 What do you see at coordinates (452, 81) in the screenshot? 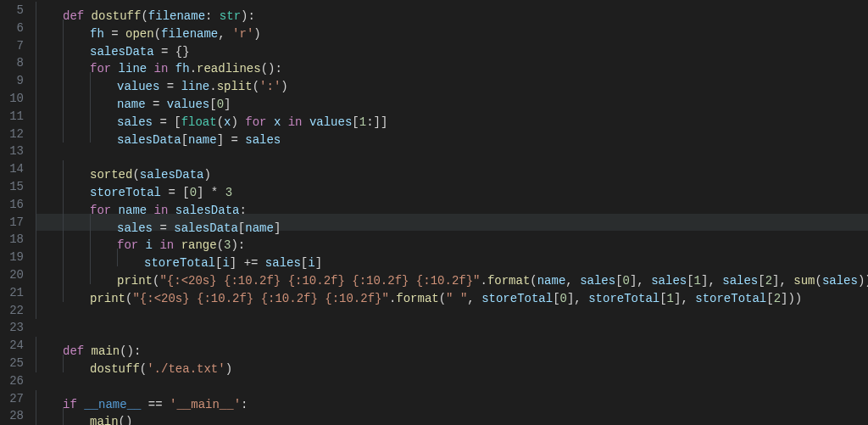
I see `code-line: values = line.split(':')` at bounding box center [452, 81].